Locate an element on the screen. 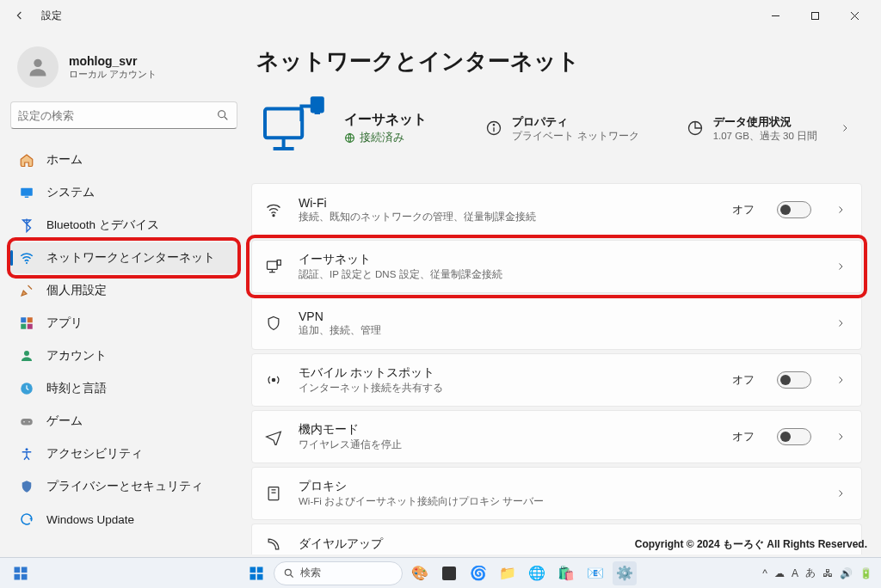 This screenshot has height=588, width=881. account-icon is located at coordinates (27, 356).